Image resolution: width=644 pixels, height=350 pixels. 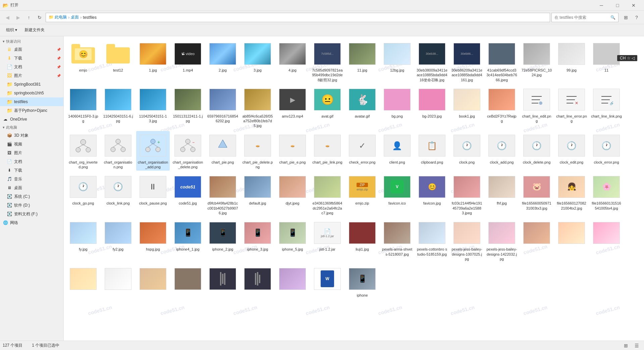 I want to click on sidebar-item-onedrive: ☁ OneDrive, so click(x=32, y=119).